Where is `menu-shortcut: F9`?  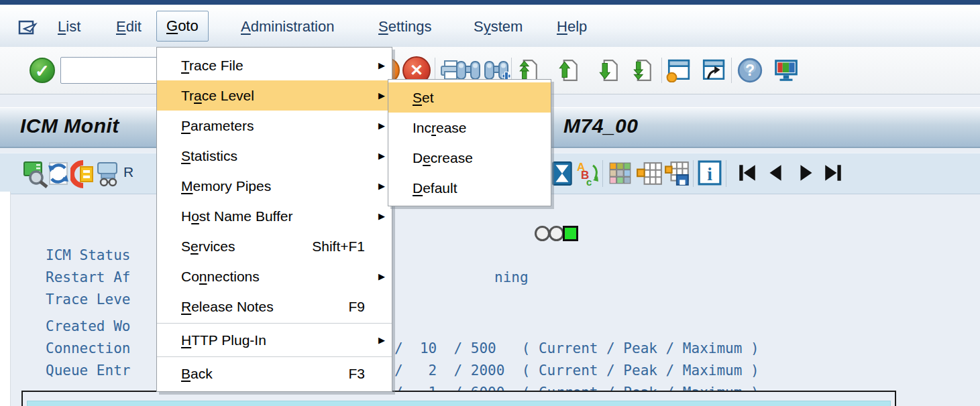
menu-shortcut: F9 is located at coordinates (357, 307).